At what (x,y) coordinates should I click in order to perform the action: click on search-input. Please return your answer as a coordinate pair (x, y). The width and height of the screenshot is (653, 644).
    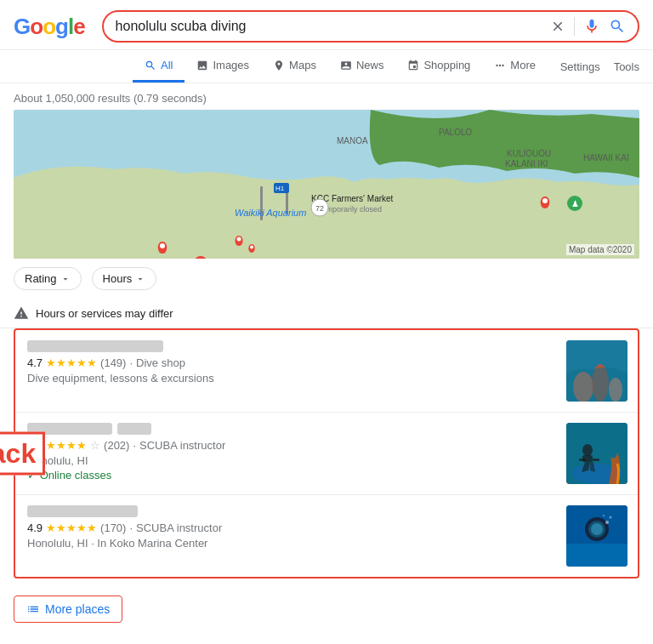
    Looking at the image, I should click on (330, 26).